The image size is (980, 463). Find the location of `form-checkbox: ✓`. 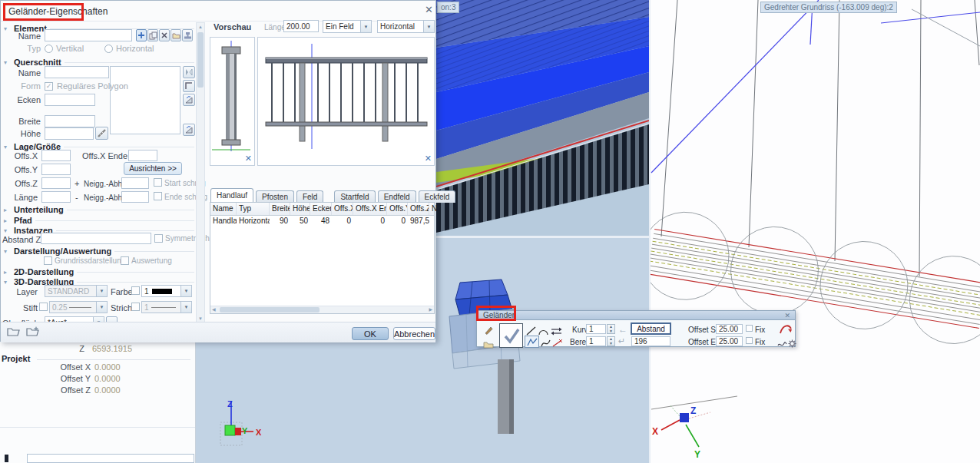

form-checkbox: ✓ is located at coordinates (49, 86).